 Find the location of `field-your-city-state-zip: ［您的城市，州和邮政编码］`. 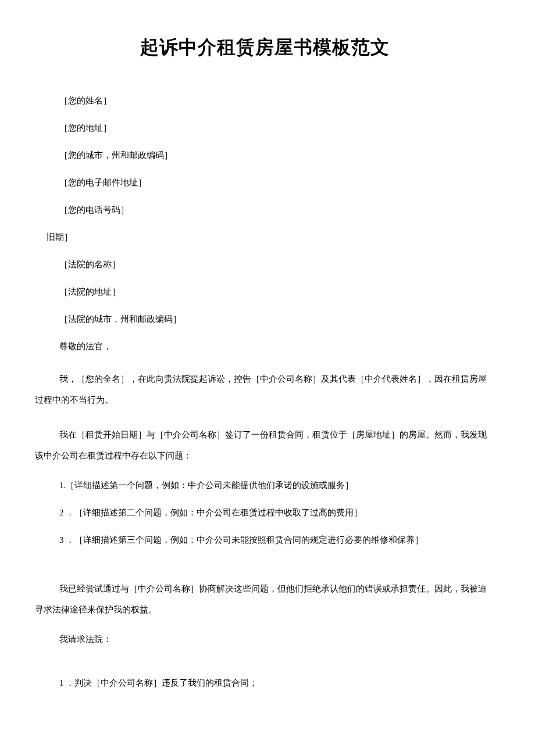

field-your-city-state-zip: ［您的城市，州和邮政编码］ is located at coordinates (265, 156).